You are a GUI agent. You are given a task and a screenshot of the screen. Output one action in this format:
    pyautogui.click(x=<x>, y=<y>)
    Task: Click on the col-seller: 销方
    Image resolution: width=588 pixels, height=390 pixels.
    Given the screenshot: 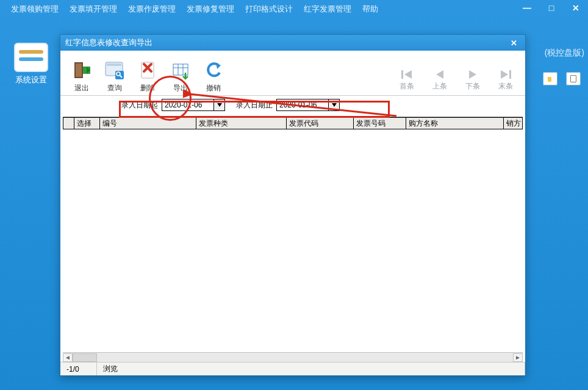 What is the action you would take?
    pyautogui.click(x=514, y=123)
    